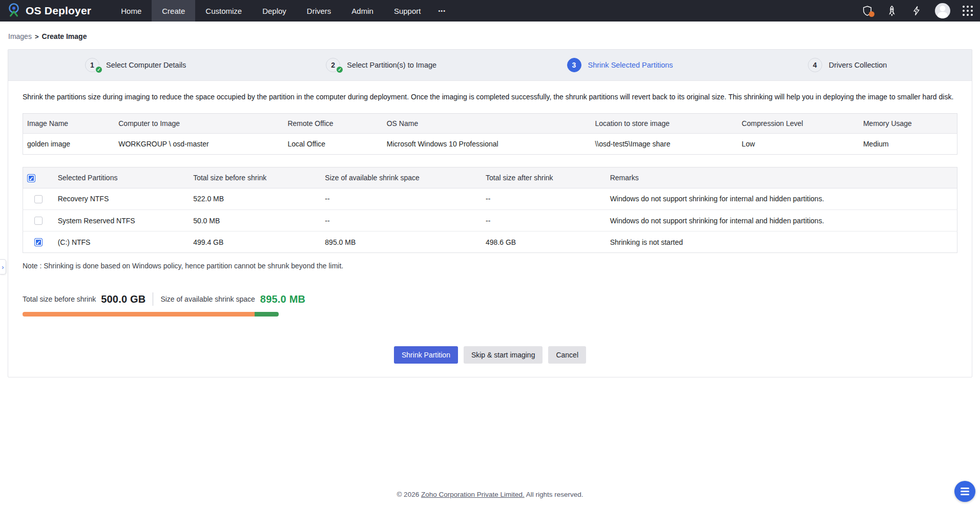 The height and width of the screenshot is (506, 980). Describe the element at coordinates (487, 144) in the screenshot. I see `cell-os-name: Microsoft Windows 10 Professional` at that location.